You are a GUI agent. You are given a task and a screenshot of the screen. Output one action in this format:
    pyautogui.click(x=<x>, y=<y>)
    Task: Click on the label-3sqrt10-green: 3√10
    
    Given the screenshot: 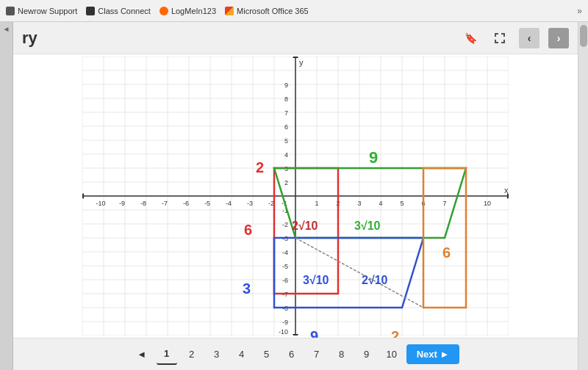 What is the action you would take?
    pyautogui.click(x=368, y=226)
    